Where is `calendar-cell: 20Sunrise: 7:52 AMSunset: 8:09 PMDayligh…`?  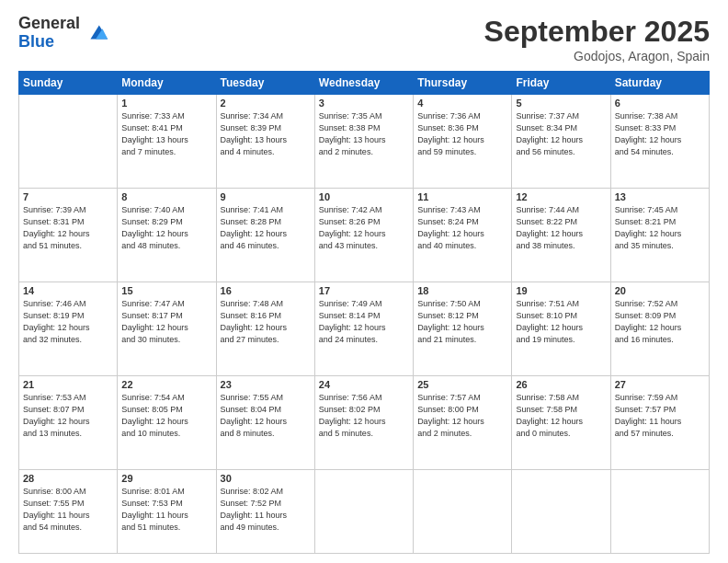
calendar-cell: 20Sunrise: 7:52 AMSunset: 8:09 PMDayligh… is located at coordinates (660, 328).